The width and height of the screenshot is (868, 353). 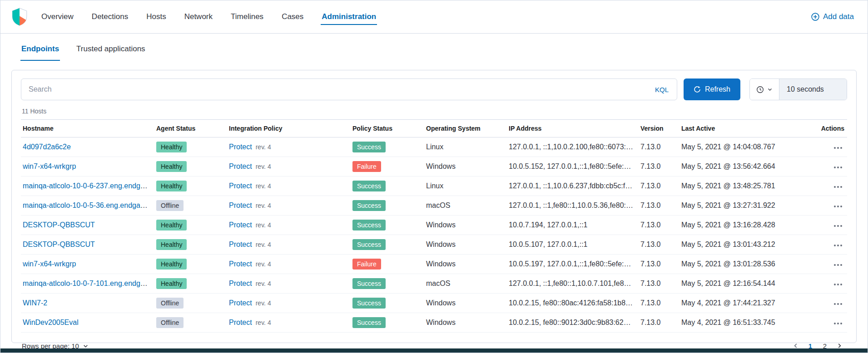 I want to click on hostname-link: mainqa-atlcolo-10-0-5-36.eng.endgam..., so click(x=88, y=205).